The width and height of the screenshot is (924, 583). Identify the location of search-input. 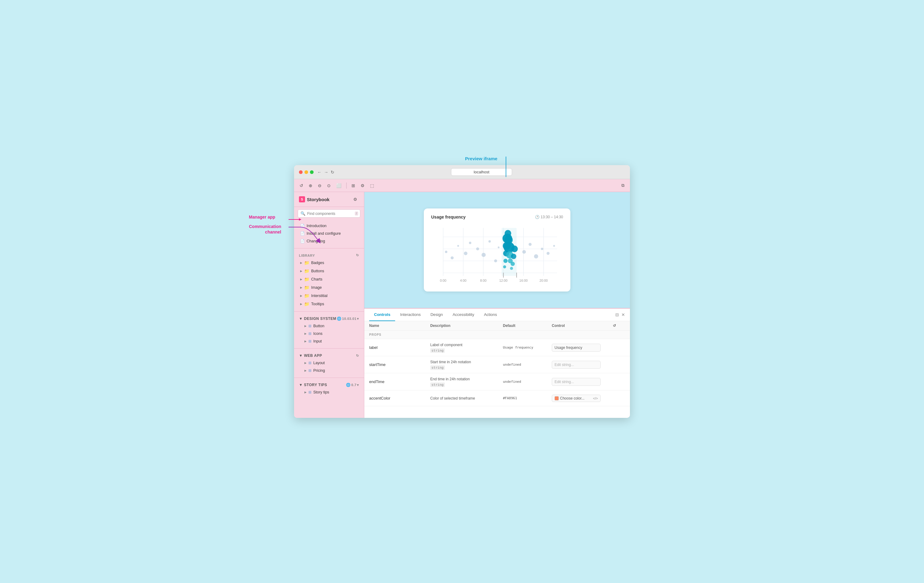
(330, 214).